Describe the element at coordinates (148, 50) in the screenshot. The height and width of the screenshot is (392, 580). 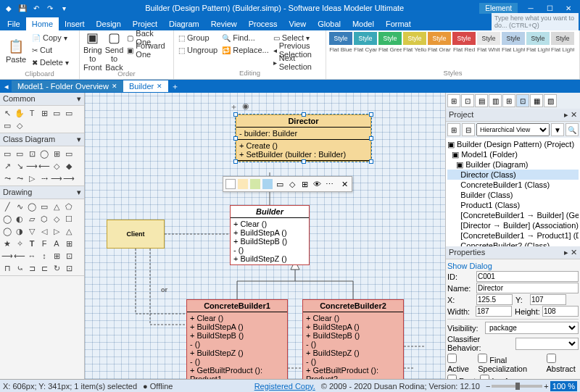
I see `forward-one-button: ▣Forward One` at that location.